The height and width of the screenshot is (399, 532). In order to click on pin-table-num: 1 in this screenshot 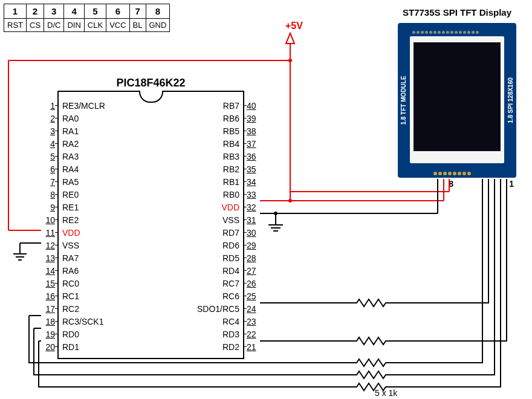, I will do `click(16, 11)`.